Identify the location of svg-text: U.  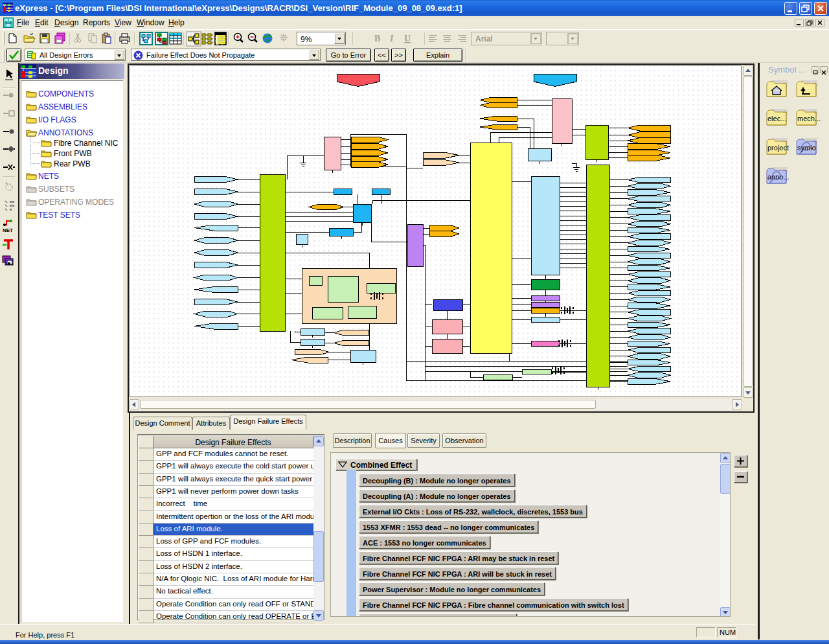
(407, 39).